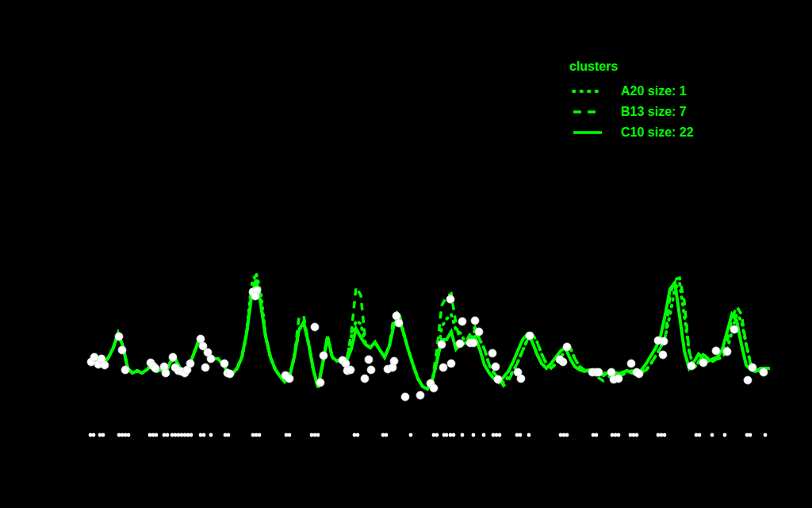 The height and width of the screenshot is (508, 812). What do you see at coordinates (653, 112) in the screenshot?
I see `legend-item-label: B13 size: 7` at bounding box center [653, 112].